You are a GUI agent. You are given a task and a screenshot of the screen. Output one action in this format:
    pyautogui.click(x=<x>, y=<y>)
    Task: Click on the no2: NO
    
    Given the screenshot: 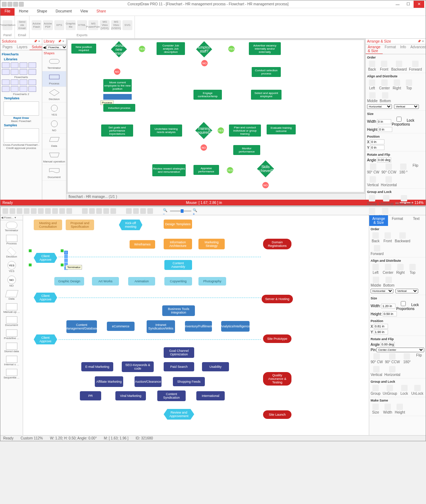 What is the action you would take?
    pyautogui.click(x=204, y=63)
    